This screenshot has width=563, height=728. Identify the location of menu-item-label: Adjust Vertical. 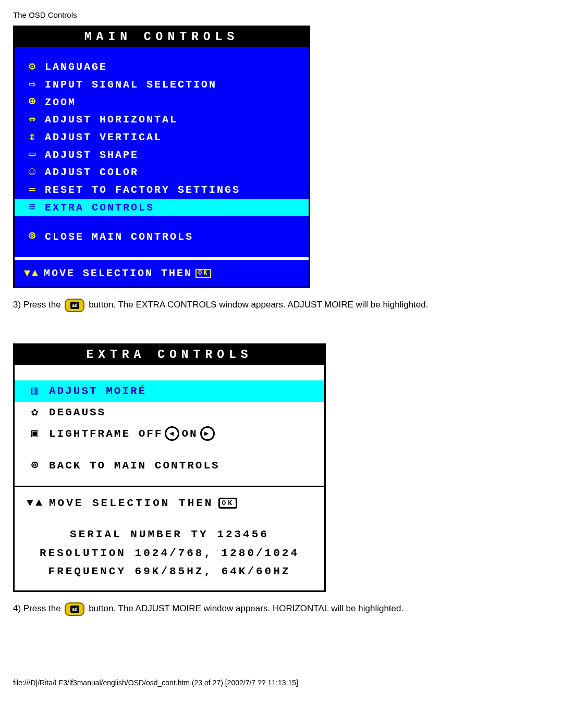
(103, 138).